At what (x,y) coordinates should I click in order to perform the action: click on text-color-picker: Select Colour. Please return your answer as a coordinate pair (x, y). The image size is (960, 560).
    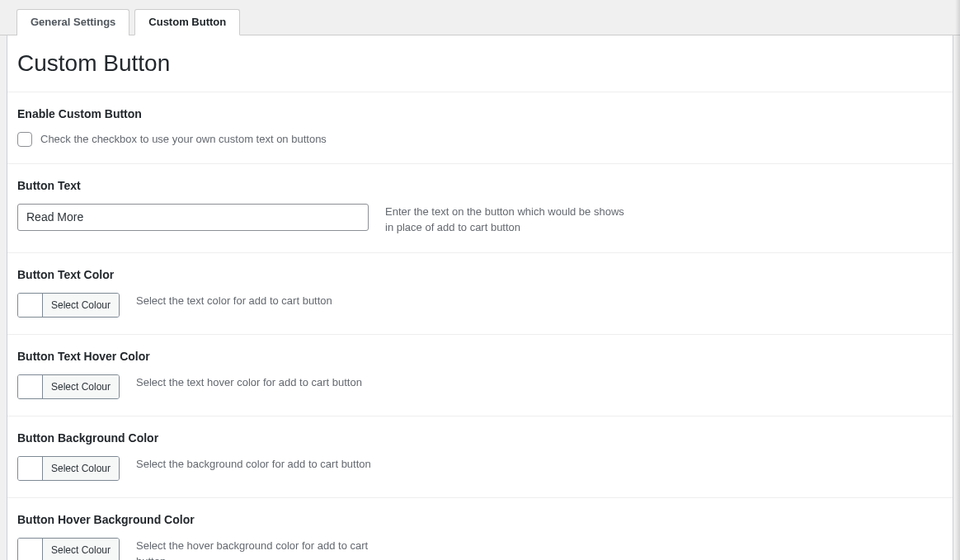
    Looking at the image, I should click on (68, 305).